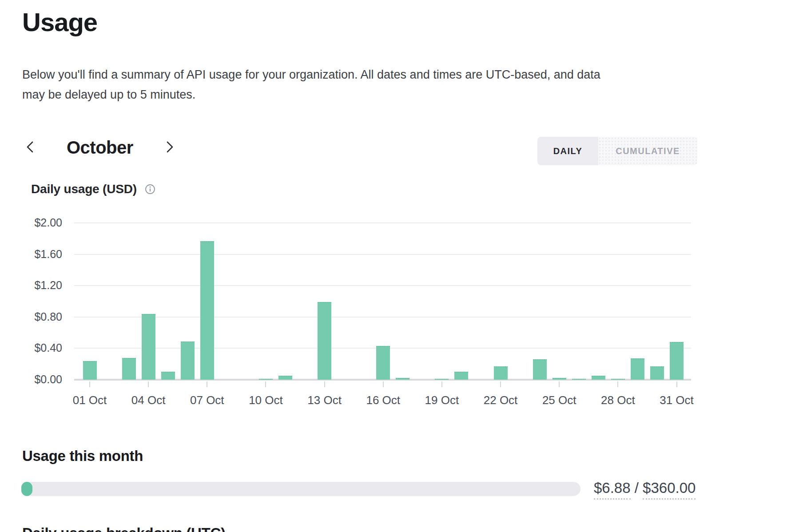 Image resolution: width=795 pixels, height=532 pixels. What do you see at coordinates (318, 85) in the screenshot?
I see `page-description: Below you'll find a summary of API usage…` at bounding box center [318, 85].